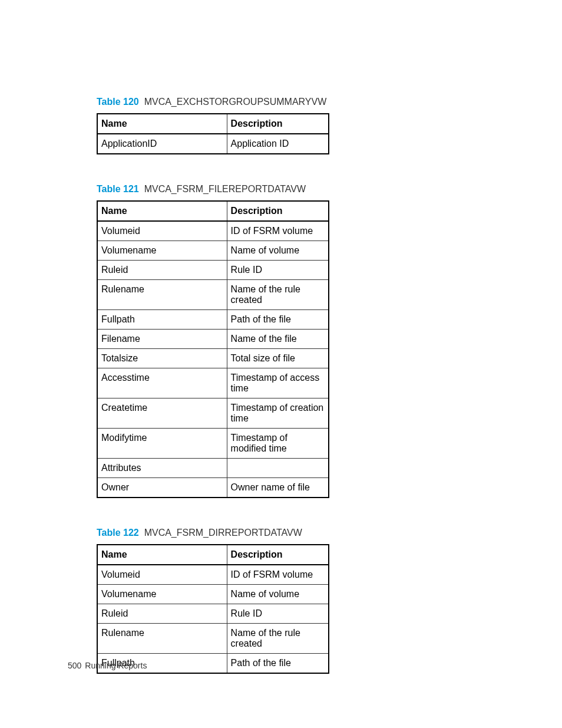 The width and height of the screenshot is (562, 728). I want to click on table-row: FullpathPath of the file, so click(213, 319).